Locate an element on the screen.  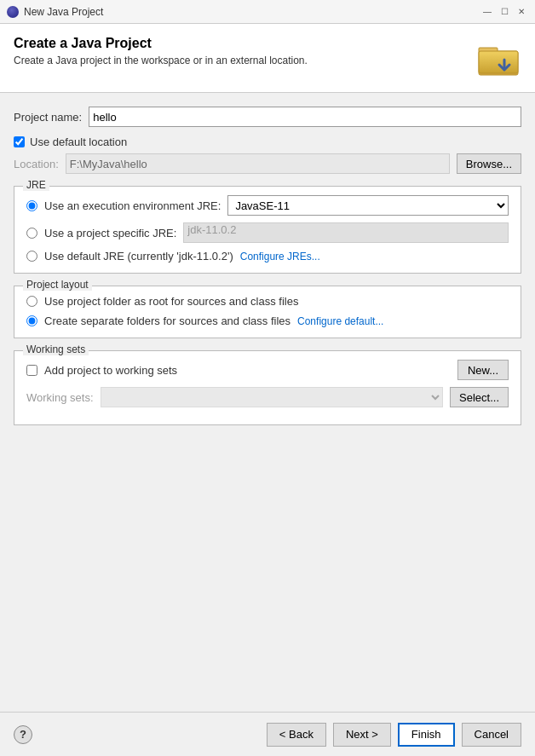
jre-group: JRE Use an execution environment JRE: Ja… is located at coordinates (268, 230).